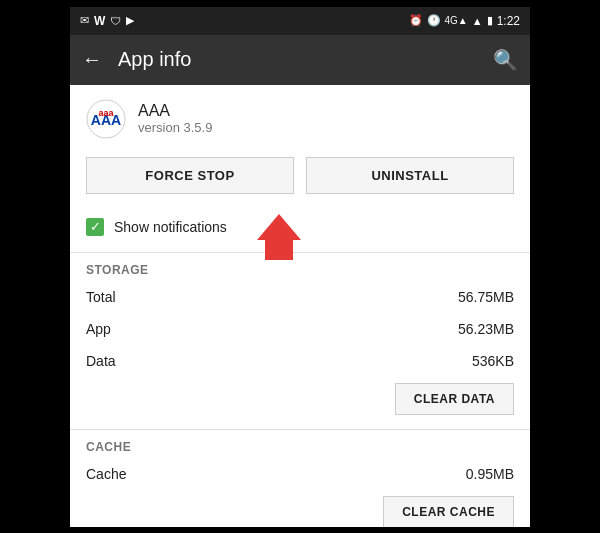 Image resolution: width=600 pixels, height=533 pixels. Describe the element at coordinates (100, 21) in the screenshot. I see `w-icon: W` at that location.